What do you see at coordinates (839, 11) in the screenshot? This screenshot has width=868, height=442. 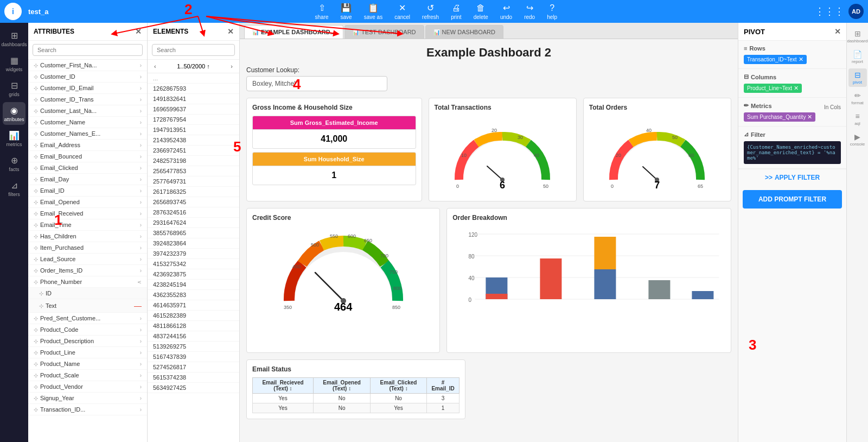 I see `top-bar-right: ⋮⋮⋮ AD` at bounding box center [839, 11].